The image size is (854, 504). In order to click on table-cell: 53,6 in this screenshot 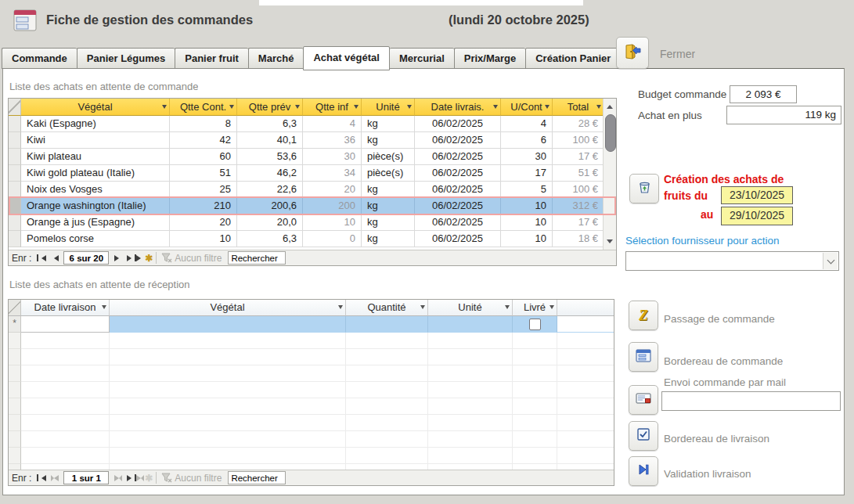, I will do `click(270, 157)`.